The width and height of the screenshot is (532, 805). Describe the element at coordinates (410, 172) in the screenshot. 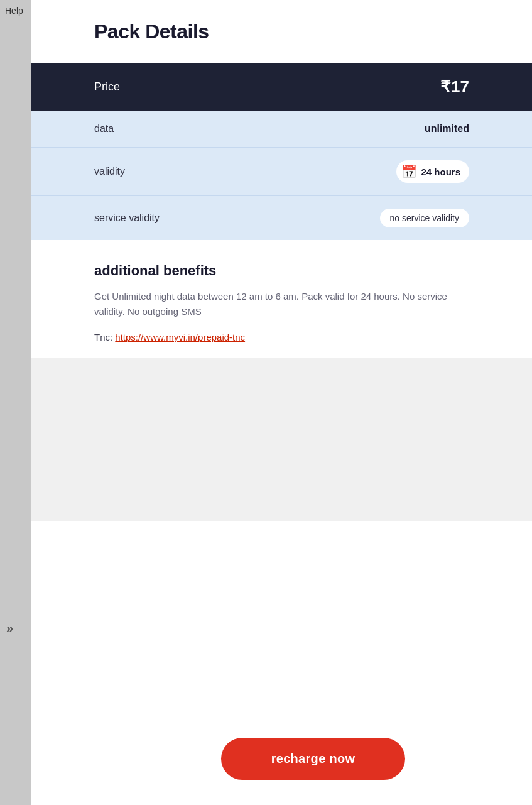

I see `calendar-icon: 📅` at that location.